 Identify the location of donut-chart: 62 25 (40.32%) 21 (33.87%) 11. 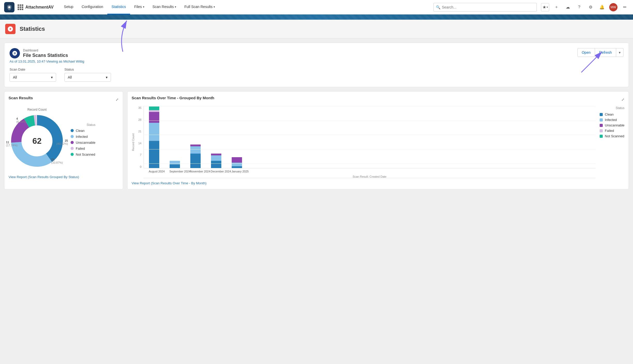
(37, 141).